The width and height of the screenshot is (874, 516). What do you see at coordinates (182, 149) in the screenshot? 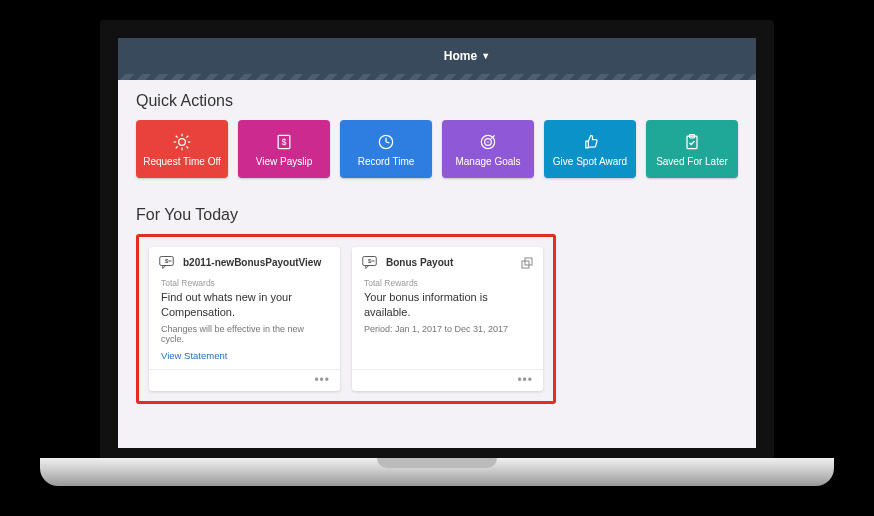
I see `quick-tile-request-time-off: Request Time Off` at bounding box center [182, 149].